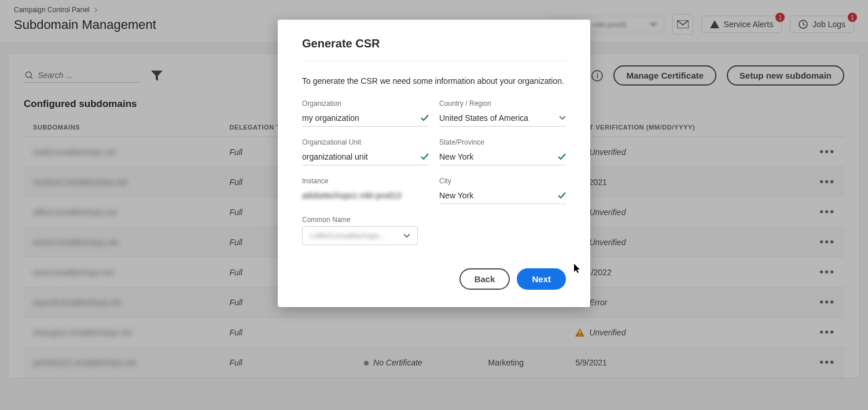  I want to click on state-label: State/Province, so click(502, 142).